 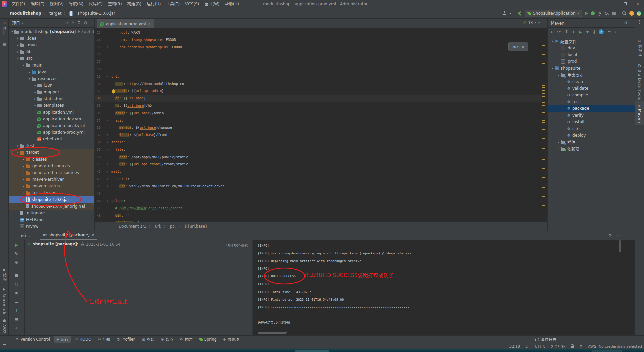 What do you see at coordinates (587, 32) in the screenshot?
I see `execute-maven-goal-icon: m` at bounding box center [587, 32].